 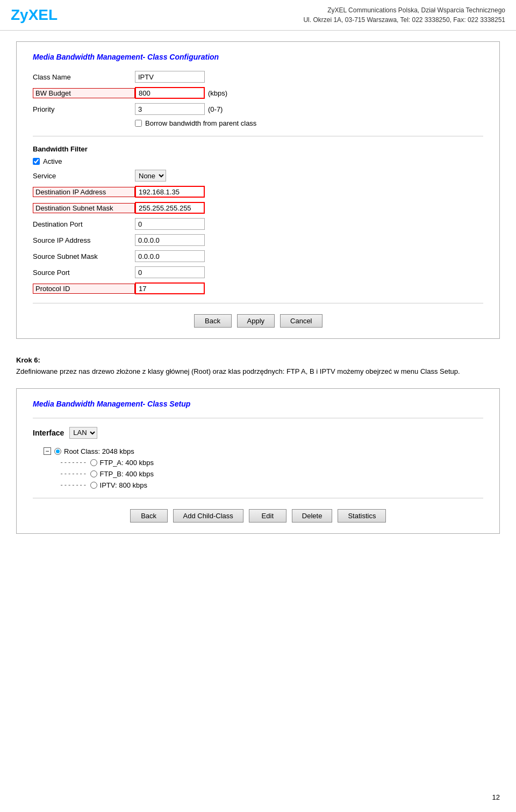 What do you see at coordinates (258, 256) in the screenshot?
I see `src-mask-row: Source Subnet Mask` at bounding box center [258, 256].